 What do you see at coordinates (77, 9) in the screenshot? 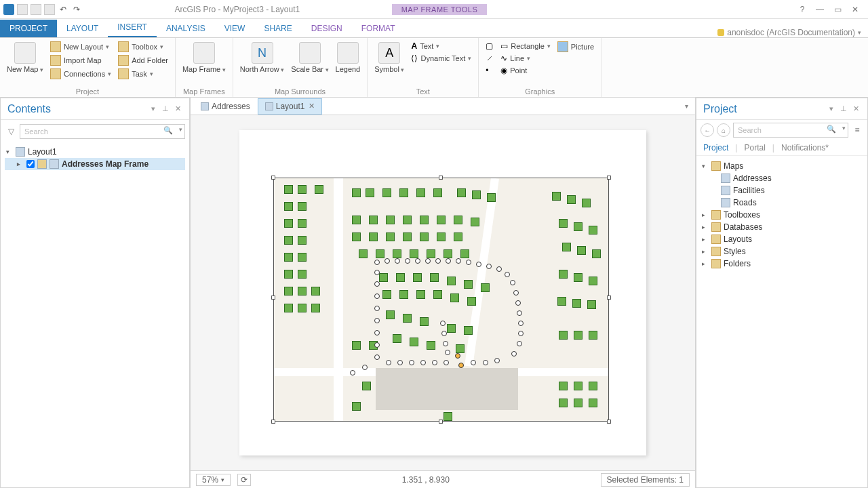
I see `redo-icon: ↷` at bounding box center [77, 9].